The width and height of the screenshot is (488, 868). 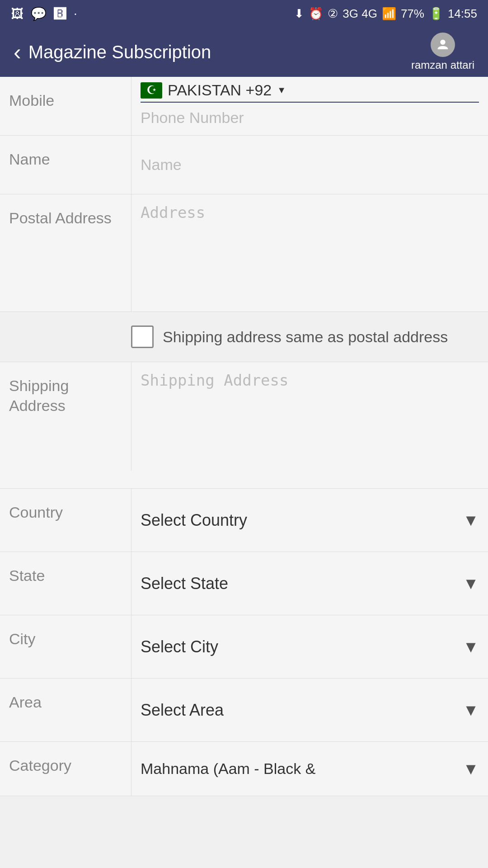 What do you see at coordinates (60, 14) in the screenshot?
I see `b-icon: 🅱` at bounding box center [60, 14].